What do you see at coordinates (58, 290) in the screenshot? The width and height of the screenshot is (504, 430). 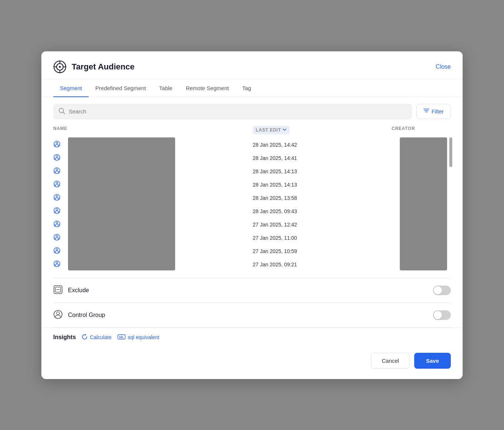 I see `exclude-icon` at bounding box center [58, 290].